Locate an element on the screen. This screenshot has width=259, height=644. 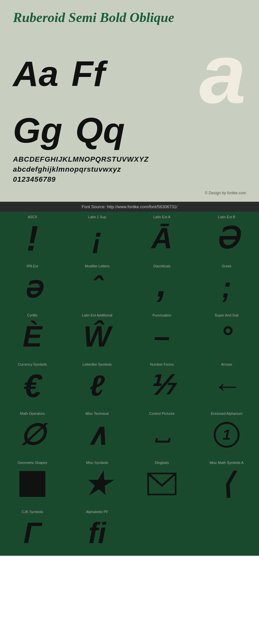
block-alphabeticpf: Alphabetic PF ﬁ is located at coordinates (97, 531).